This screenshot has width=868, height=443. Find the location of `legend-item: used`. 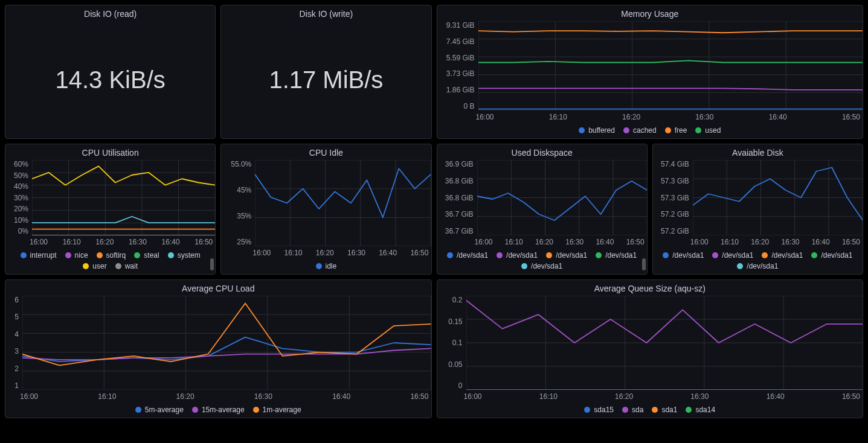

legend-item: used is located at coordinates (708, 130).